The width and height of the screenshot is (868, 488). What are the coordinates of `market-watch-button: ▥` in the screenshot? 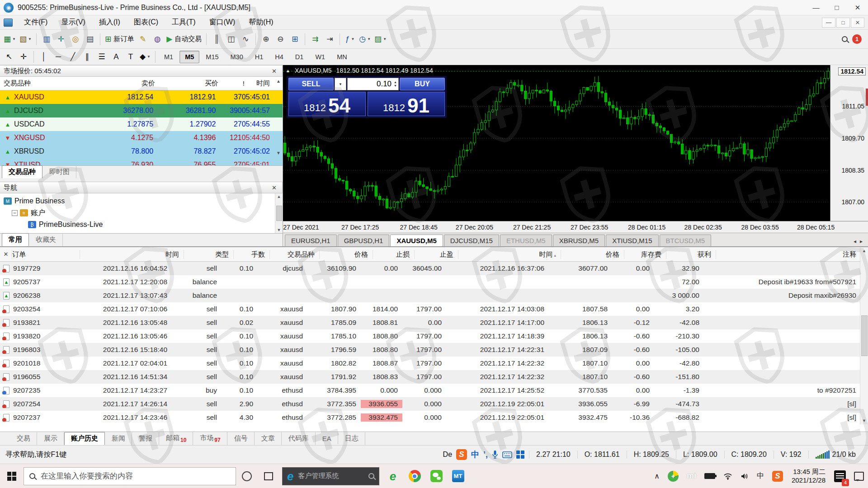 It's located at (47, 39).